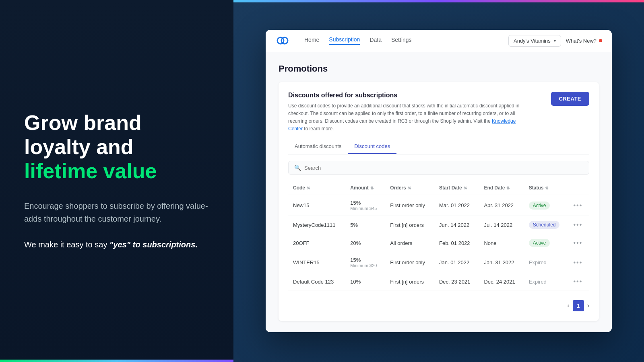 Image resolution: width=644 pixels, height=362 pixels. Describe the element at coordinates (365, 188) in the screenshot. I see `col-amount: Amount⇅` at that location.